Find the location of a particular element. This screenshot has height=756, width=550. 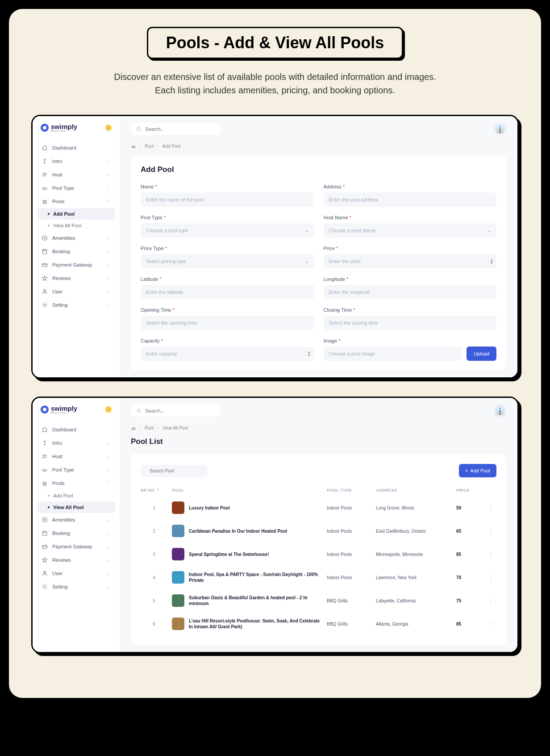

pool-thumbnail is located at coordinates (178, 531).